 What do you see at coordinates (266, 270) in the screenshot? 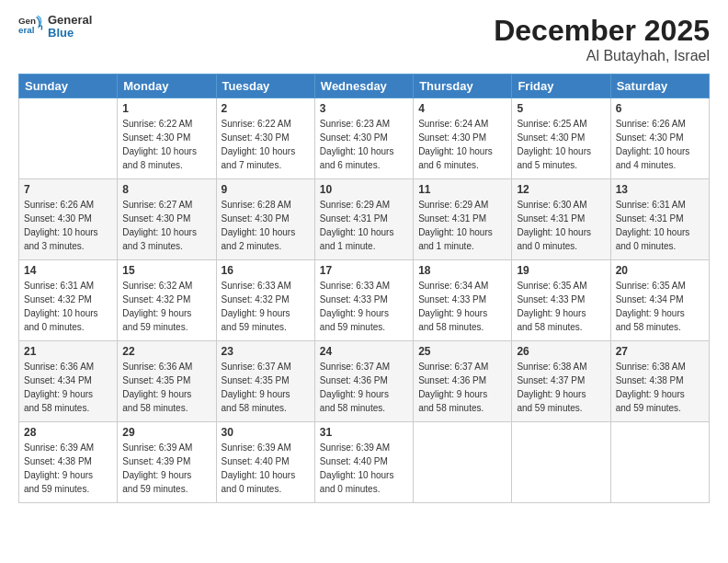
I see `day-number: 16` at bounding box center [266, 270].